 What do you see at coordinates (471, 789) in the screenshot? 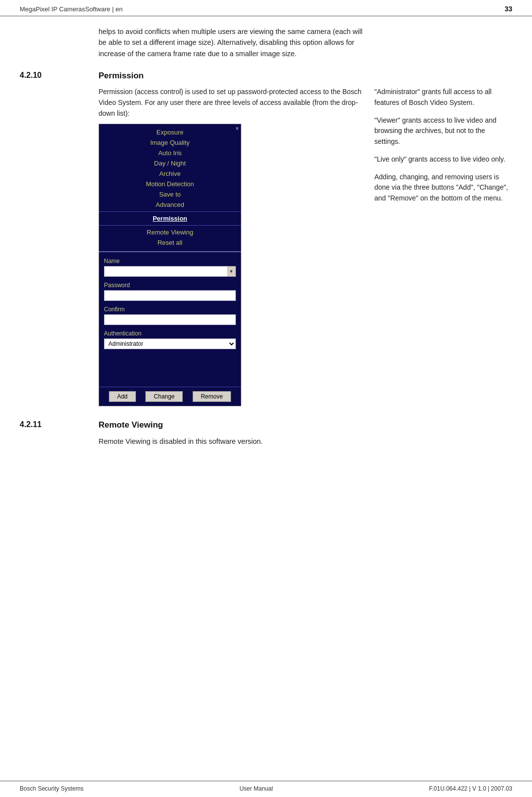
I see `footer-doc-ref: F.01U.064.422 | V 1.0 | 2007.03` at bounding box center [471, 789].